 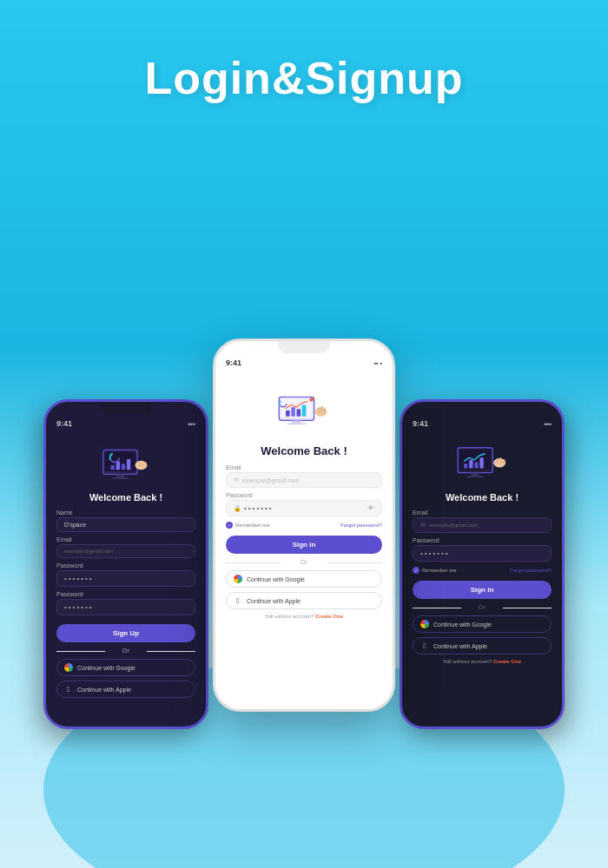 What do you see at coordinates (304, 495) in the screenshot?
I see `center-password-label: Password` at bounding box center [304, 495].